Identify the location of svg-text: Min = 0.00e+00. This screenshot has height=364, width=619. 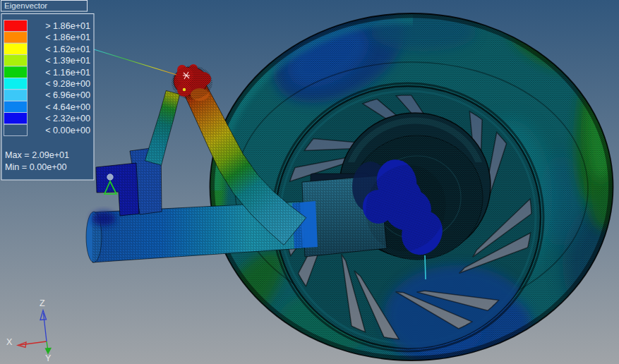
(36, 167).